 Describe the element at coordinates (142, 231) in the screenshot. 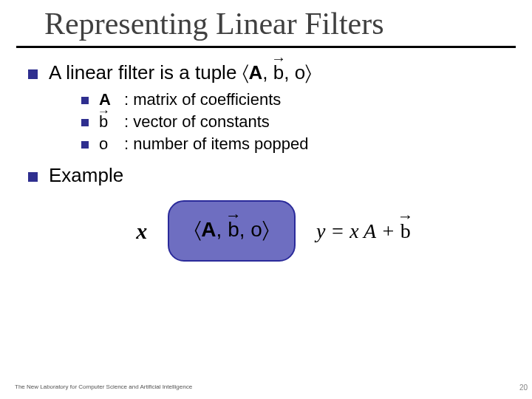

I see `input-x: x` at that location.